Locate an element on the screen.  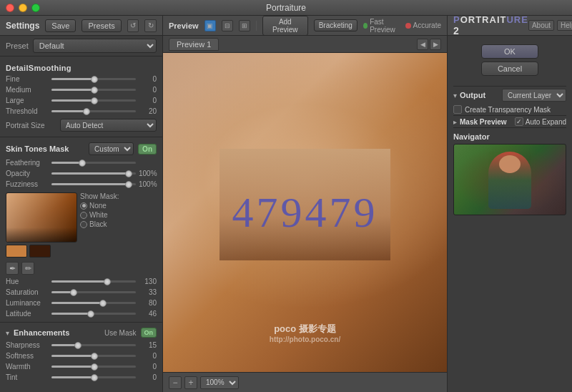
close-button is located at coordinates (10, 8).